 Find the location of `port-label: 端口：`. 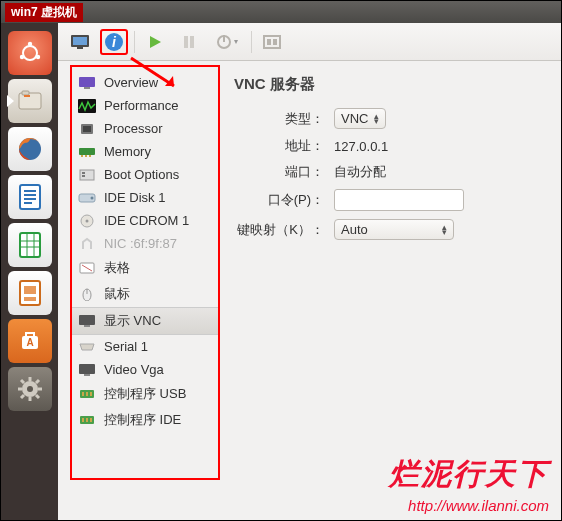

port-label: 端口： is located at coordinates (284, 172).